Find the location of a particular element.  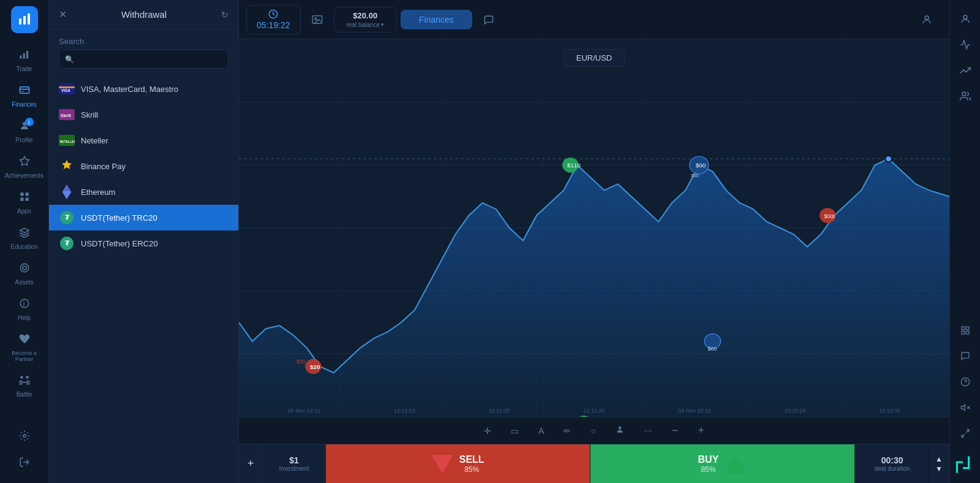

rect-button: ▭ is located at coordinates (514, 431).